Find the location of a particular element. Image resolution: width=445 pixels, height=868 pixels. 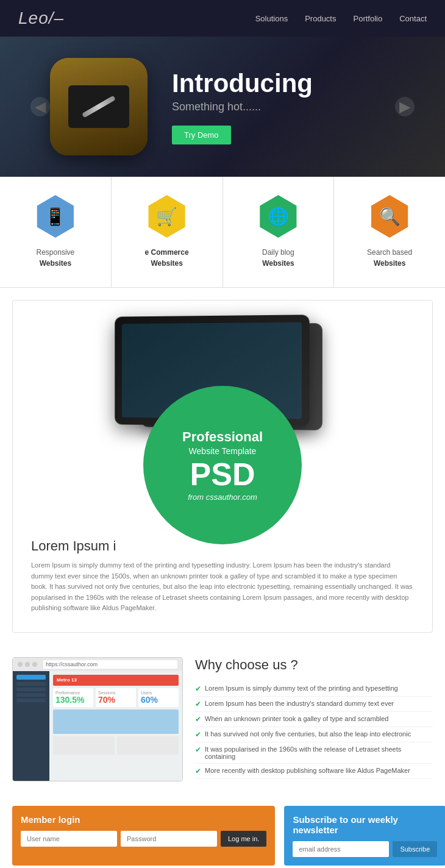

username-input is located at coordinates (69, 839).